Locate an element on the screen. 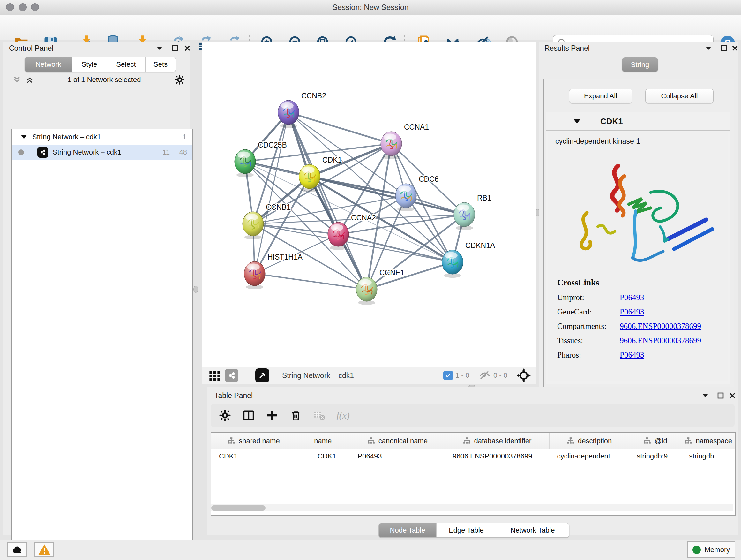 This screenshot has height=560, width=741. column-header-description: description is located at coordinates (590, 441).